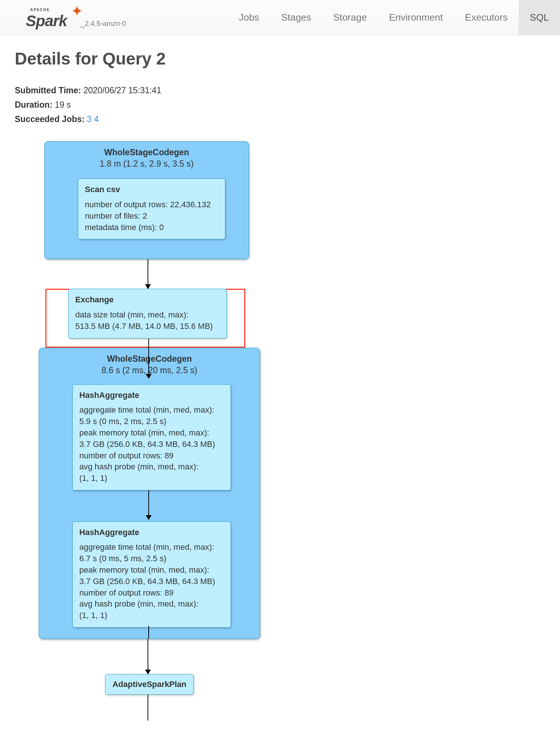 Image resolution: width=560 pixels, height=736 pixels. What do you see at coordinates (152, 574) in the screenshot?
I see `hashaggregate-2: HashAggregate aggregate time total (min,…` at bounding box center [152, 574].